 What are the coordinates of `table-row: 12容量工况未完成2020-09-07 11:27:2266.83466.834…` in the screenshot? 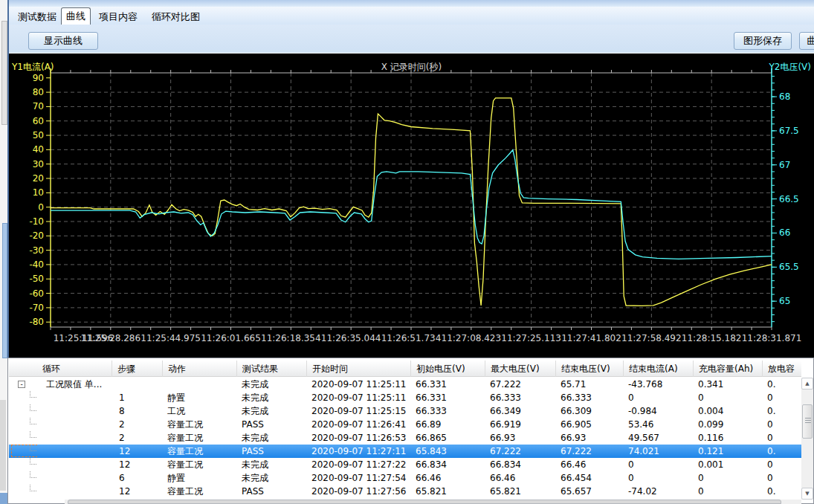 It's located at (405, 465).